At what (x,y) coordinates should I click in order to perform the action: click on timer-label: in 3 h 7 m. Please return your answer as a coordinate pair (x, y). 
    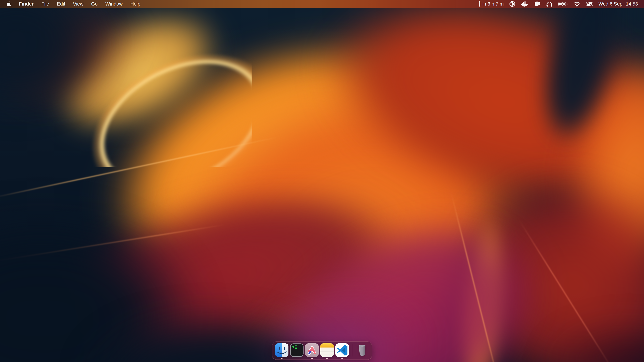
    Looking at the image, I should click on (493, 4).